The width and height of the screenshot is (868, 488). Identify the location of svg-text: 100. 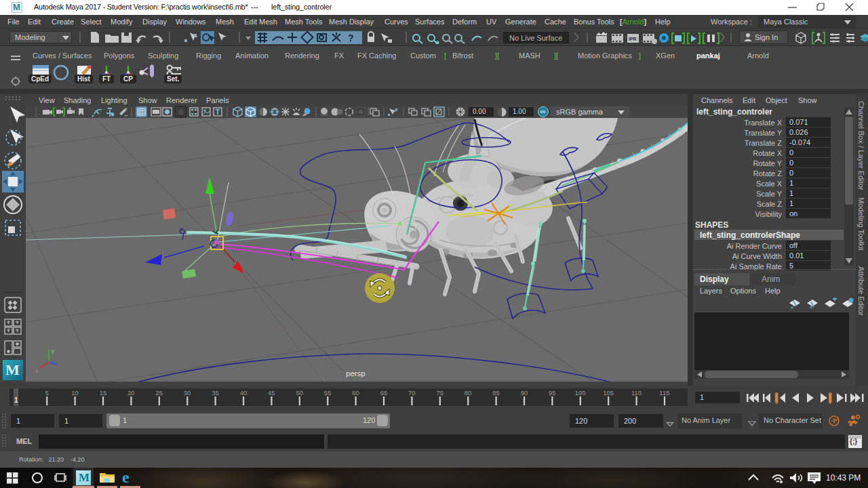
(580, 393).